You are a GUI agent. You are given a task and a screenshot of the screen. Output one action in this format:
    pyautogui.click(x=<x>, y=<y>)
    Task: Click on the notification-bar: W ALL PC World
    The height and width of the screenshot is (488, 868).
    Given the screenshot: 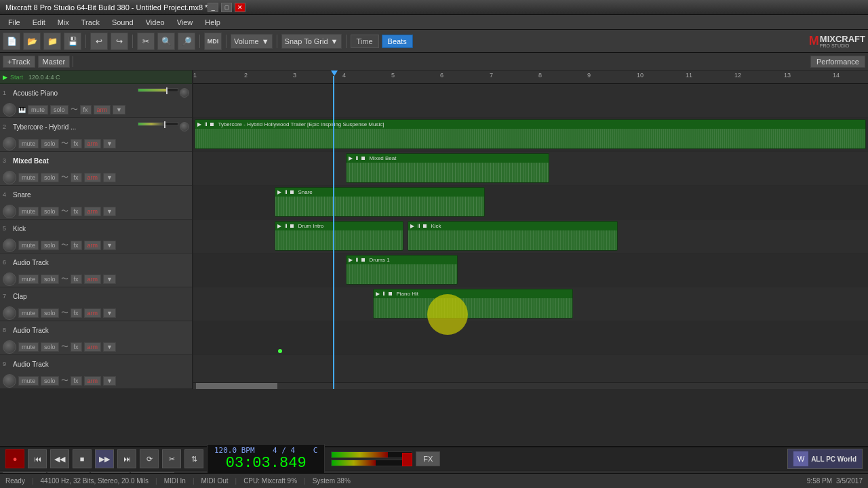 What is the action you would take?
    pyautogui.click(x=825, y=459)
    